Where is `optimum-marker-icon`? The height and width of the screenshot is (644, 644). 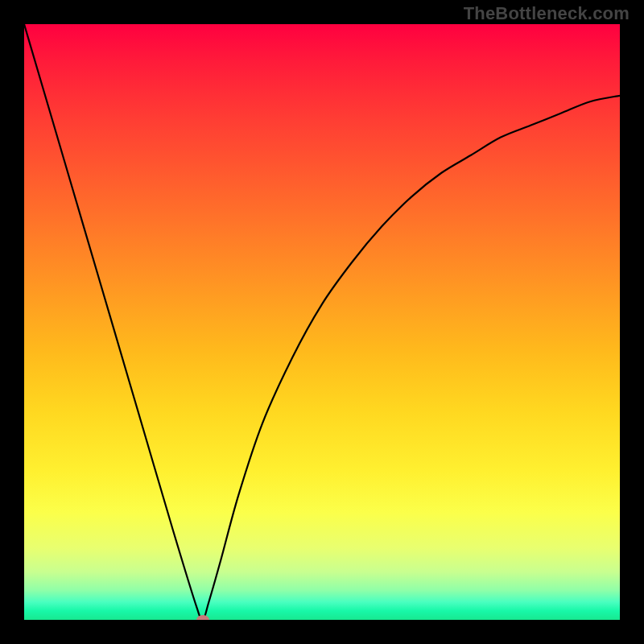 optimum-marker-icon is located at coordinates (203, 617).